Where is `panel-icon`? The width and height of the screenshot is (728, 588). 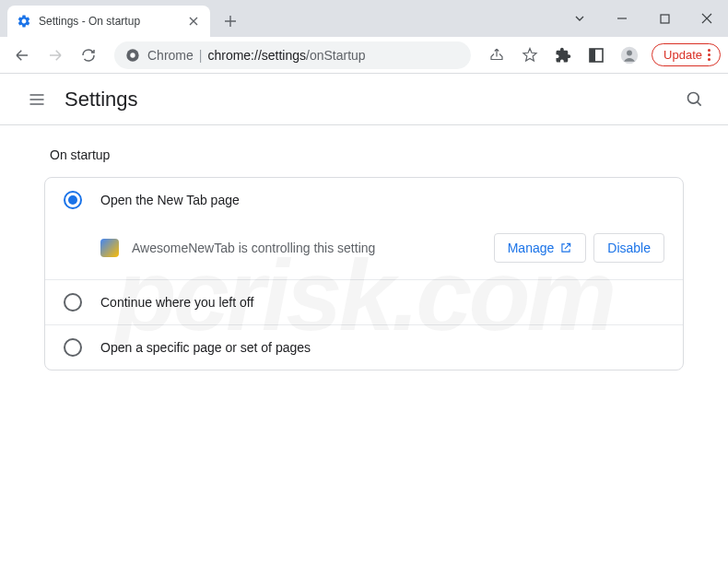 panel-icon is located at coordinates (596, 55).